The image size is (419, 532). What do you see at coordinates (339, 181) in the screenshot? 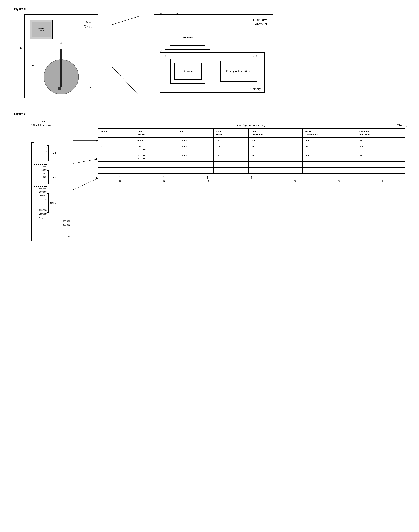
I see `arrow-46-num: 46` at bounding box center [339, 181].